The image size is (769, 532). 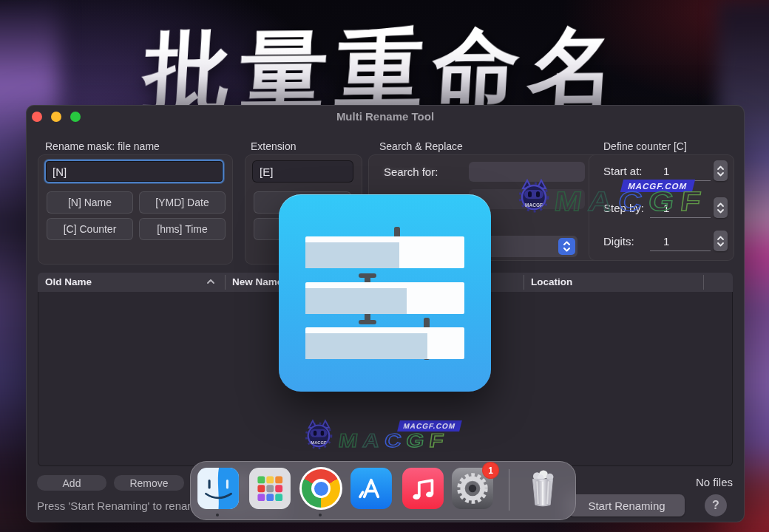 What do you see at coordinates (303, 171) in the screenshot?
I see `extension-input` at bounding box center [303, 171].